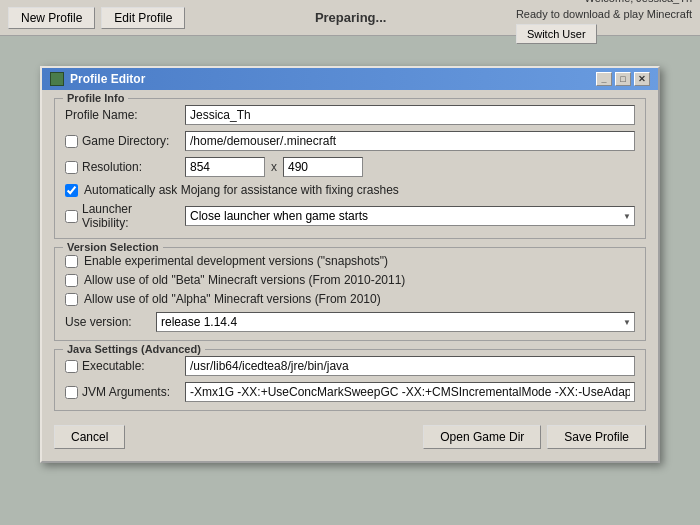 The image size is (700, 525). What do you see at coordinates (350, 299) in the screenshot?
I see `alpha-row: Allow use of old "Alpha" Minecraft versi…` at bounding box center [350, 299].